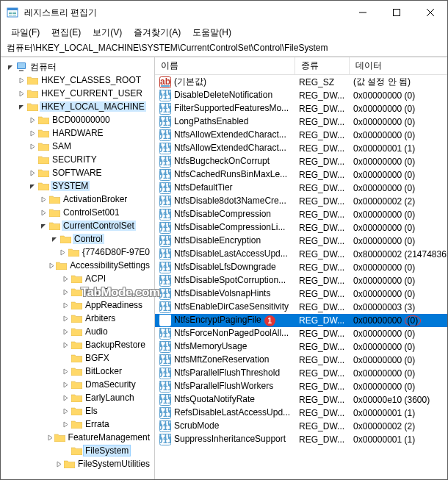 Image resolution: width=448 pixels, height=480 pixels. Describe the element at coordinates (78, 67) in the screenshot. I see `tree-item: 컴퓨터` at that location.